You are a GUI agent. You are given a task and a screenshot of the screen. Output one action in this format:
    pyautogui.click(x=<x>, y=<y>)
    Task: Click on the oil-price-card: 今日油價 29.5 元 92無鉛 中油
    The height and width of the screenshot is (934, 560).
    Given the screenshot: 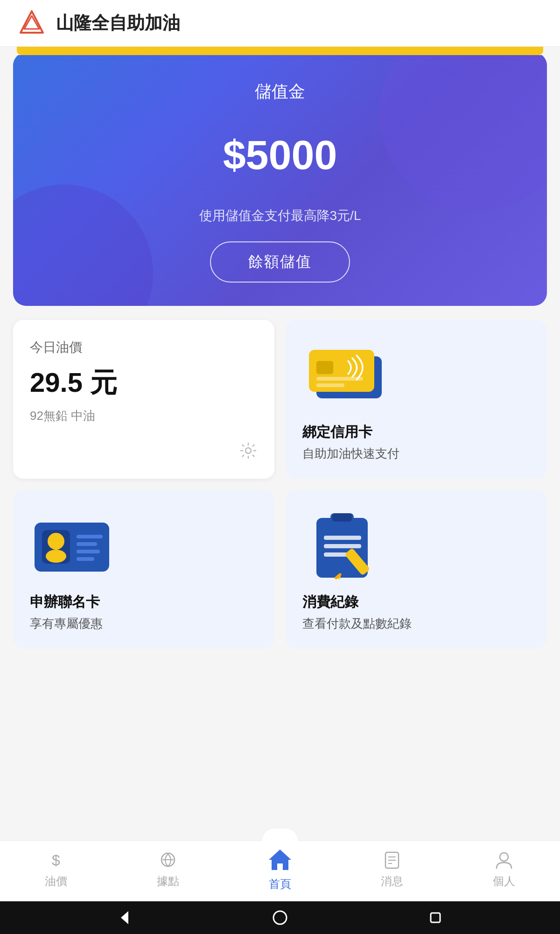 What is the action you would take?
    pyautogui.click(x=144, y=399)
    